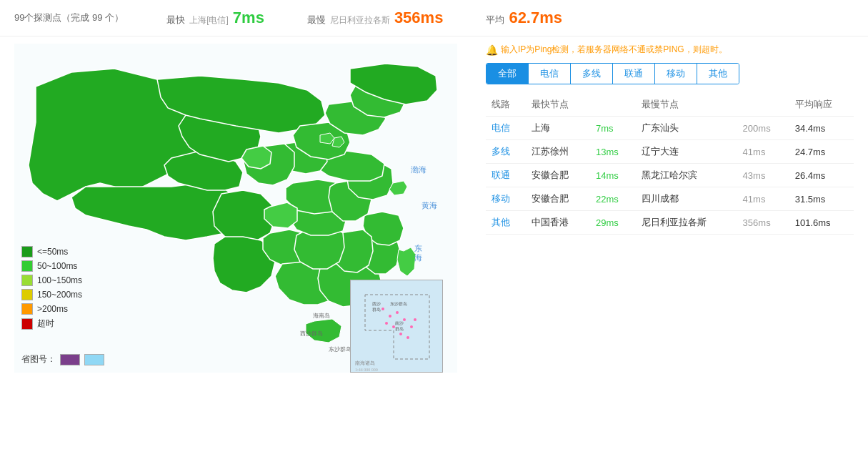 The width and height of the screenshot is (868, 462). Describe the element at coordinates (613, 223) in the screenshot. I see `cell-fast-ms: 29ms` at that location.